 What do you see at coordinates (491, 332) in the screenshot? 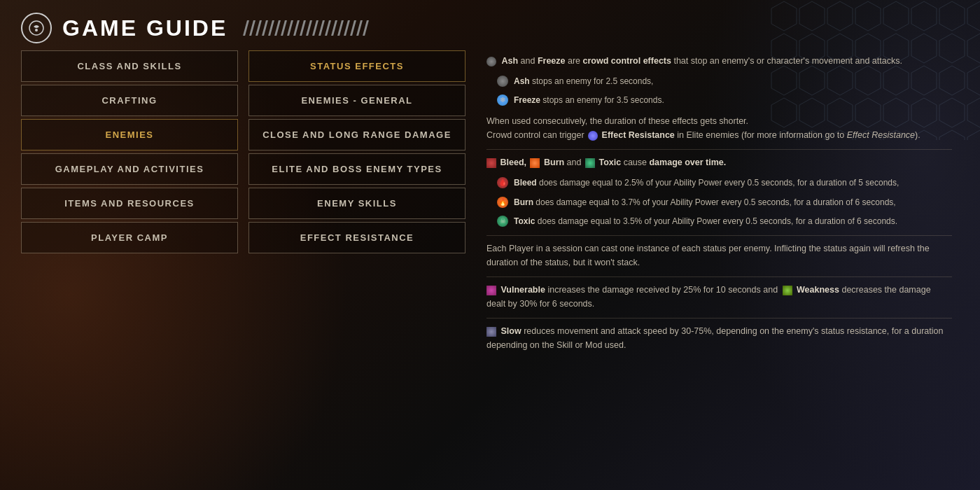
I see `slow-icon` at bounding box center [491, 332].